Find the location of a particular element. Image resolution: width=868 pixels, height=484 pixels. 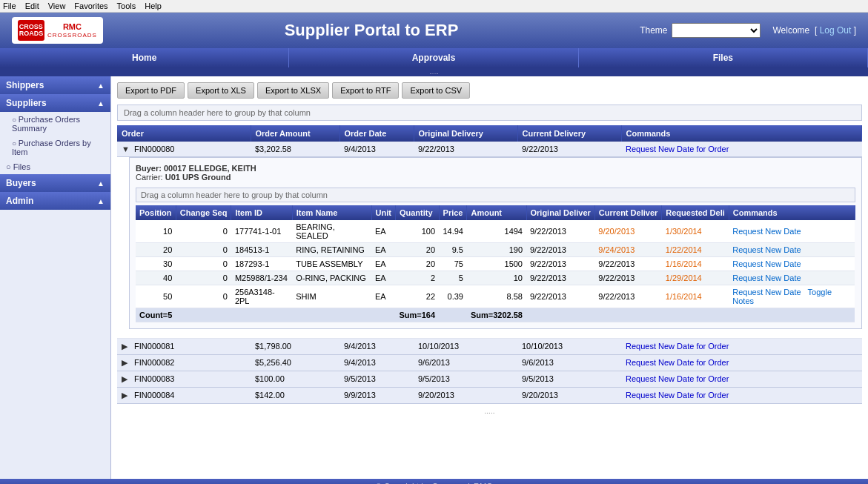

sidebar-section-buyers: Buyers ▲ is located at coordinates (55, 183).